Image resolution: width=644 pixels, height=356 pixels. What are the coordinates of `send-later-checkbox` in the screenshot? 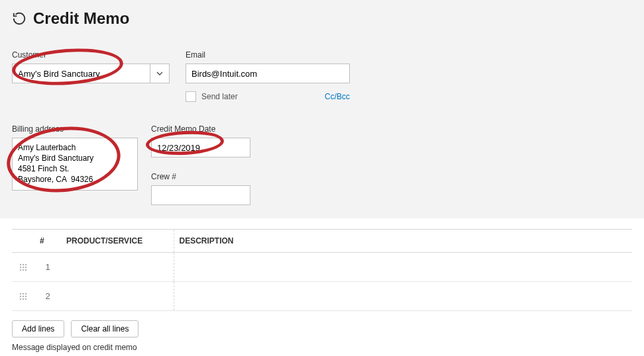 It's located at (191, 97).